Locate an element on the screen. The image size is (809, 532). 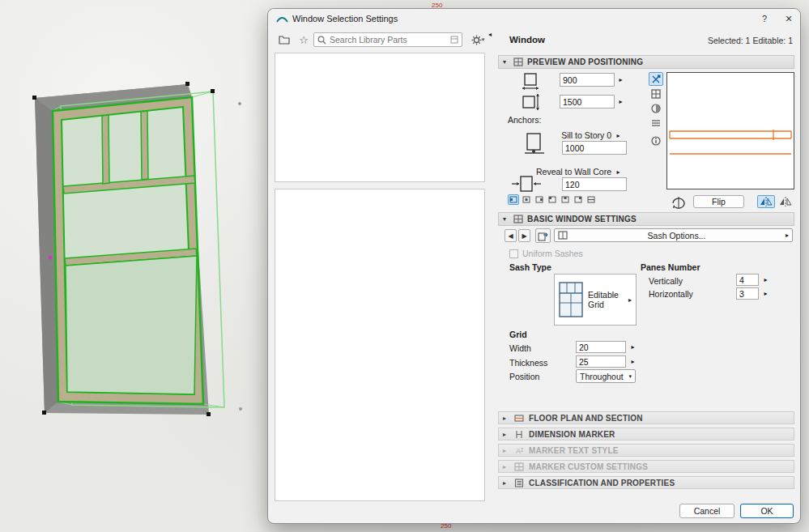
search-icon is located at coordinates (322, 40).